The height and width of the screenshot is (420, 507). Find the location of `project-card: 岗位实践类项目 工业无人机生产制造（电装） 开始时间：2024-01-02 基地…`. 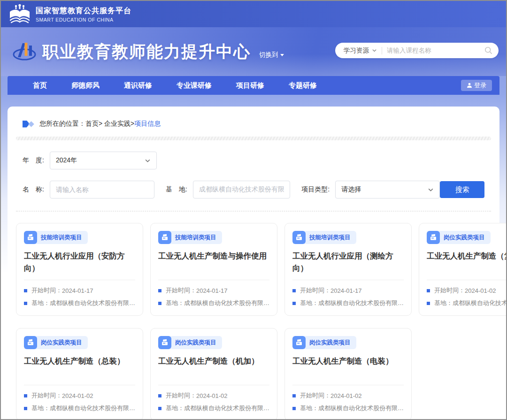

project-card: 岗位实践类项目 工业无人机生产制造（电装） 开始时间：2024-01-02 基地… is located at coordinates (348, 374).